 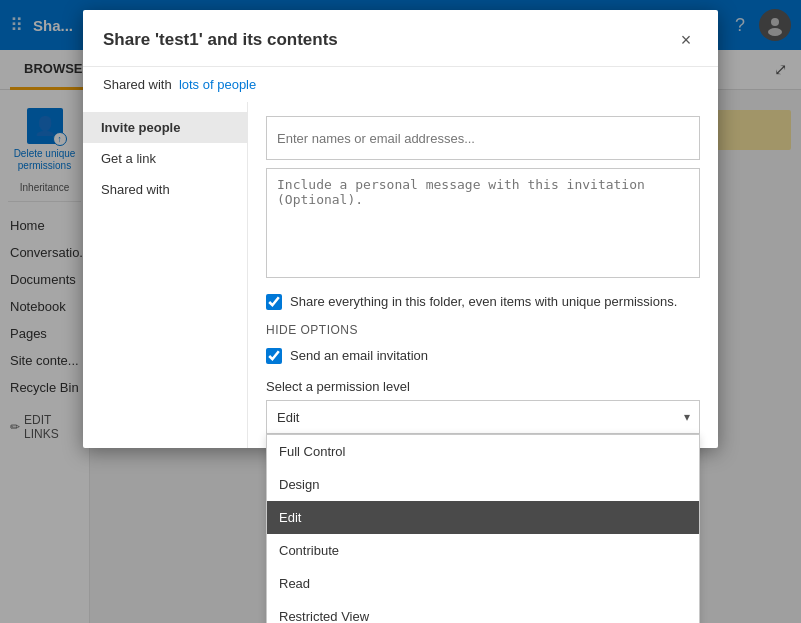 I want to click on send-email-checkbox, so click(x=274, y=356).